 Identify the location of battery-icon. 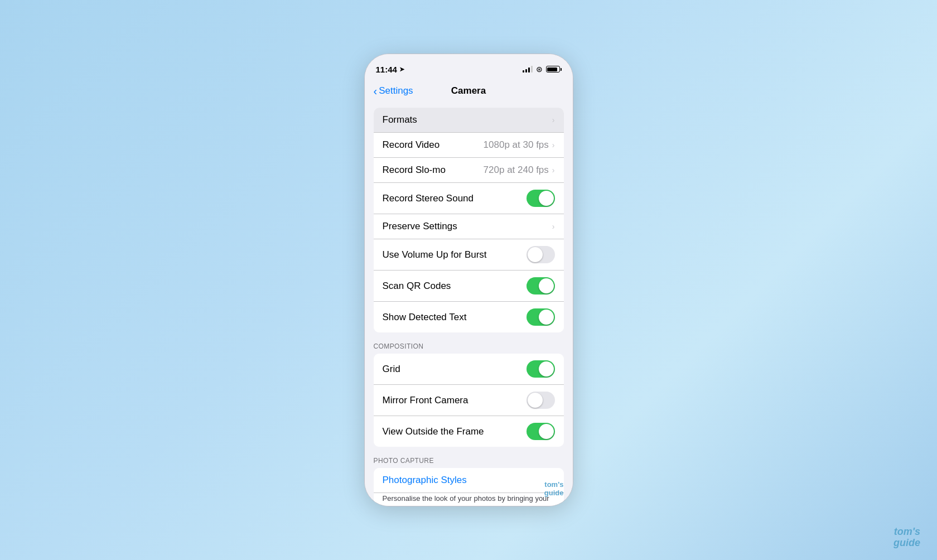
(554, 69).